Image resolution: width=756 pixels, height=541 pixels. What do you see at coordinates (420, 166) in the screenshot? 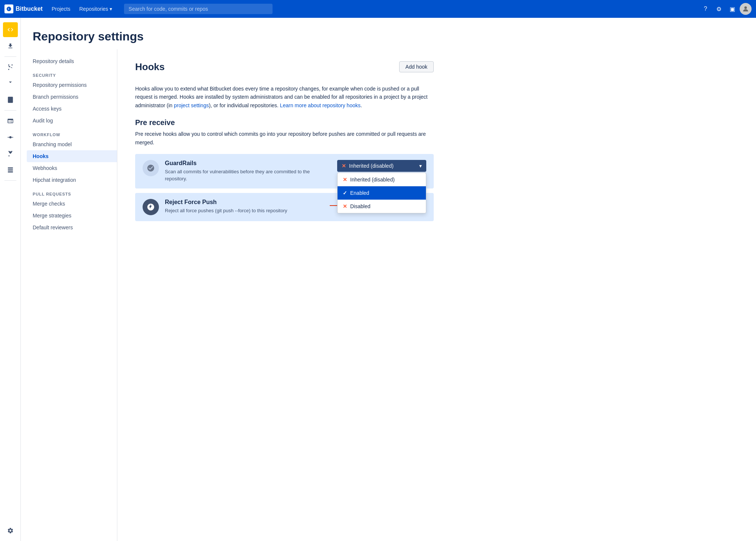
I see `chevron-down-icon: ▾` at bounding box center [420, 166].